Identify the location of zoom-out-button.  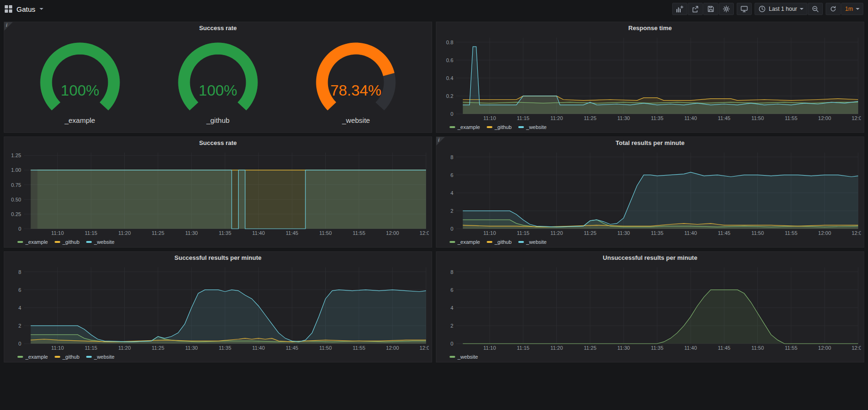
(815, 9).